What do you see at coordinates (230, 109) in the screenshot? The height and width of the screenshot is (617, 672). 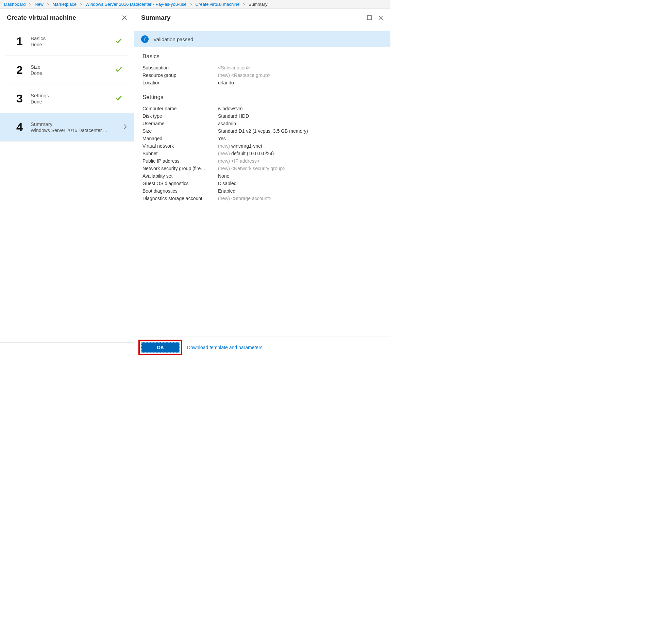 I see `summary-value: windowsvm` at bounding box center [230, 109].